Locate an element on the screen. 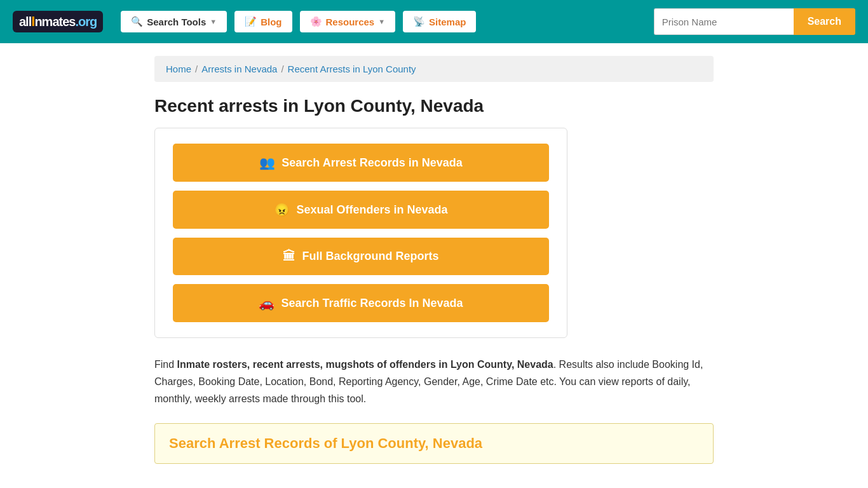  sitemap-button: 📡 Sitemap is located at coordinates (440, 22).